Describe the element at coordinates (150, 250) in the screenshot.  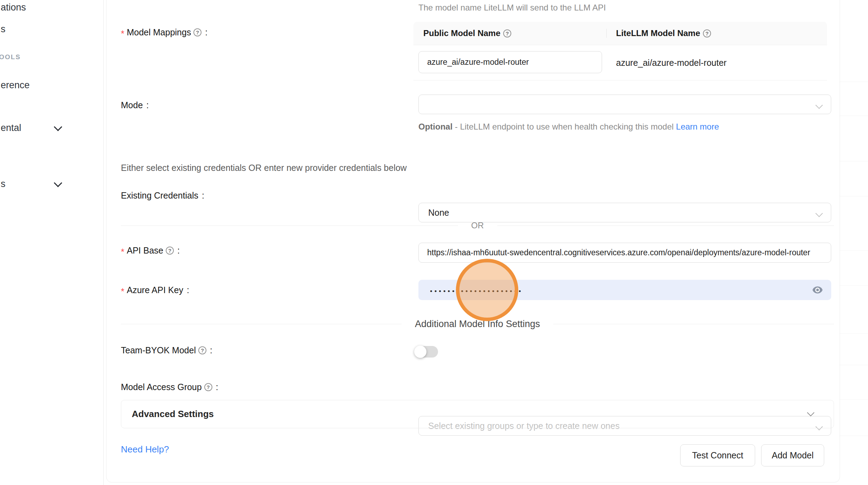
I see `api-base-label: API Base` at that location.